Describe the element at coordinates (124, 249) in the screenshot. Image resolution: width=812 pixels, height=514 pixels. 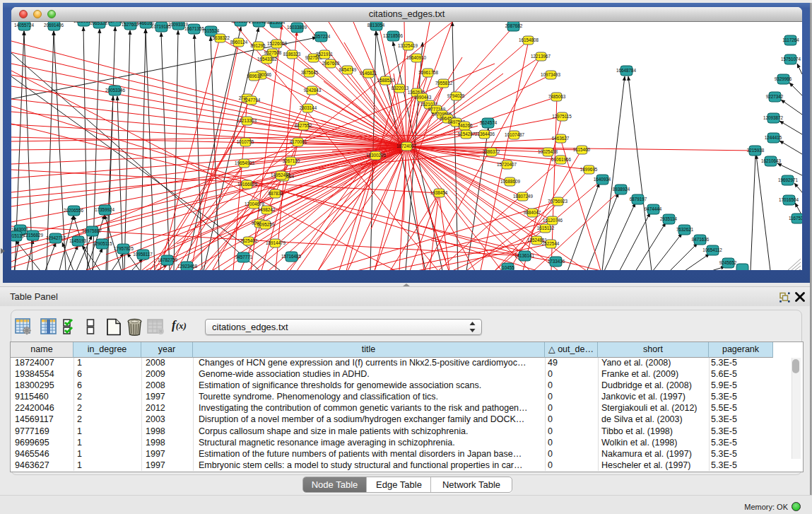
I see `svg-text: 17957825` at that location.